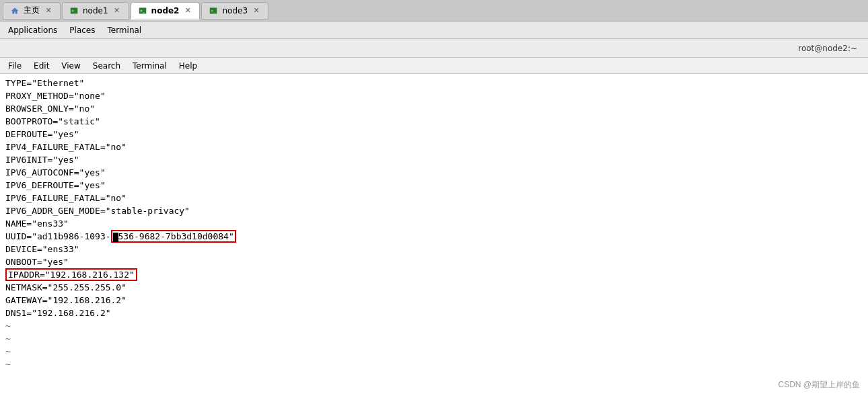  Describe the element at coordinates (434, 186) in the screenshot. I see `terminal-line: IPV6_DEFROUTE="yes"` at that location.